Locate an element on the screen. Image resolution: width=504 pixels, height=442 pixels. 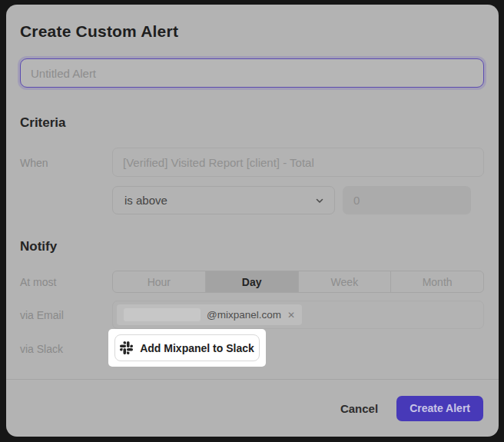
metric-input: [Verified] Visited Report [client] - Tot… is located at coordinates (298, 162).